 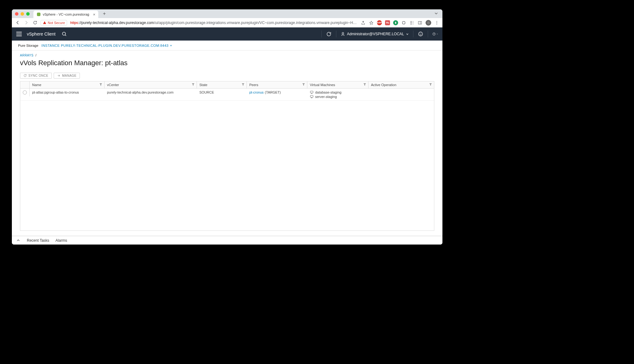 I want to click on warning-triangle-icon, so click(x=45, y=23).